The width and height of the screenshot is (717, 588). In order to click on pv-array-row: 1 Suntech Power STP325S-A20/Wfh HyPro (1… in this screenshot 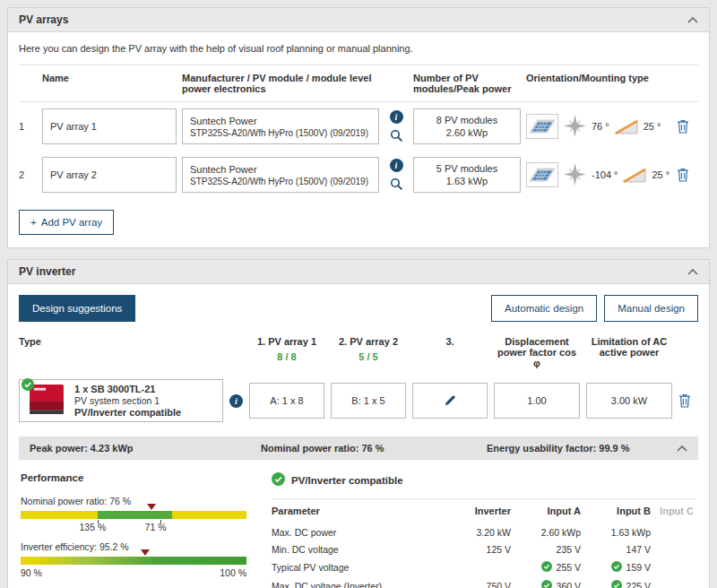, I will do `click(358, 126)`.